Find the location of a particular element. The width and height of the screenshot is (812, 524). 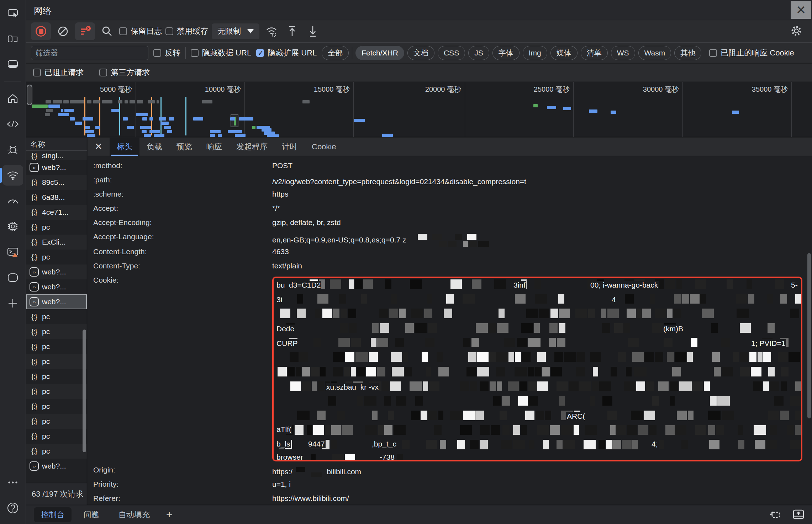

network-icon is located at coordinates (13, 175).